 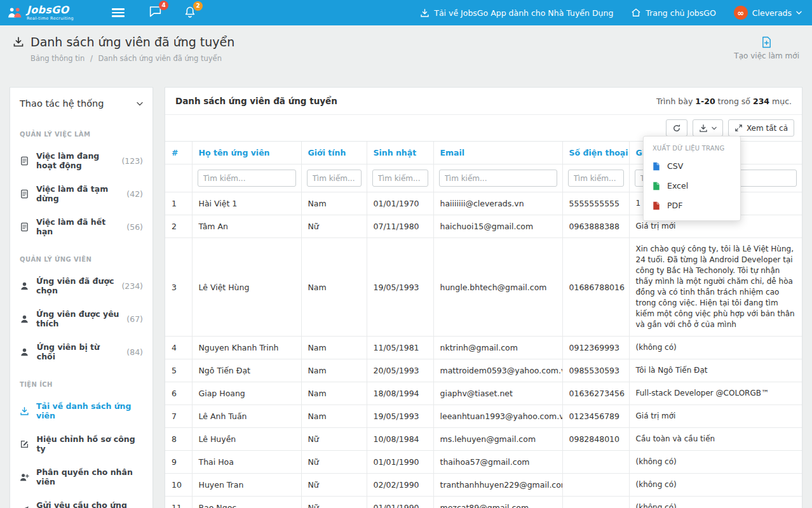 I want to click on candidate-phone: 0982848010, so click(x=596, y=439).